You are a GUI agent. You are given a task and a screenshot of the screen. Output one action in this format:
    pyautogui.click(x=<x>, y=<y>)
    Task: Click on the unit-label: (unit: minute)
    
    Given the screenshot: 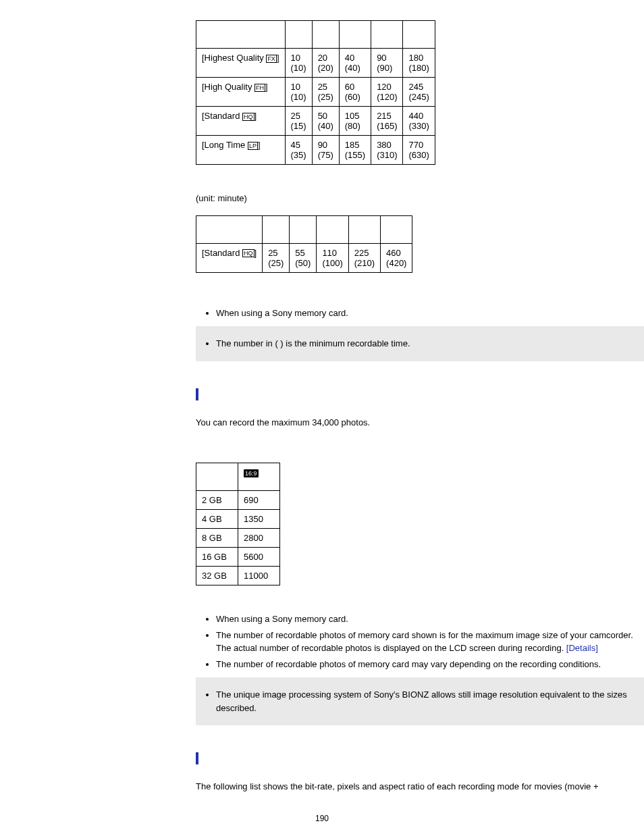 What is the action you would take?
    pyautogui.click(x=420, y=199)
    